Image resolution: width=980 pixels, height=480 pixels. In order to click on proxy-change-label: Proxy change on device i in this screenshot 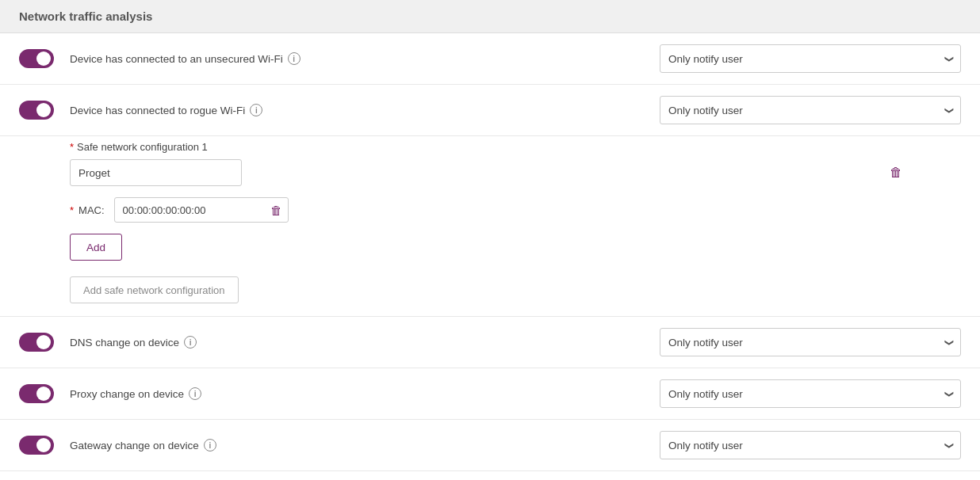, I will do `click(365, 394)`.